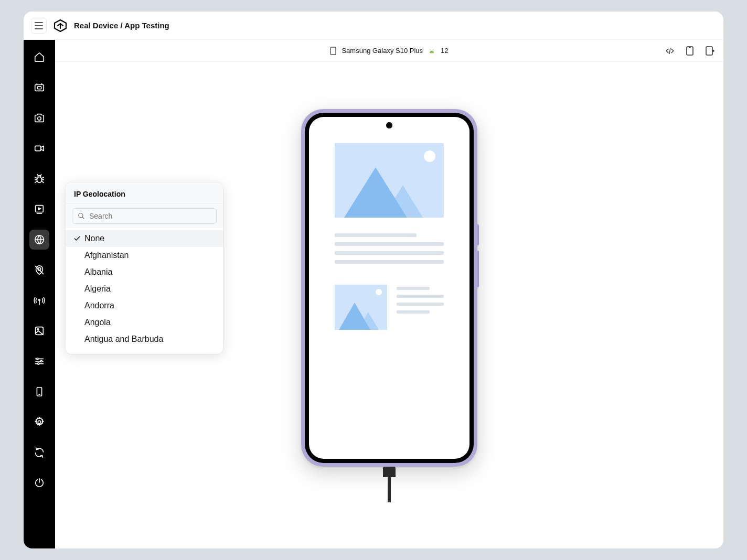  What do you see at coordinates (39, 209) in the screenshot?
I see `play-icon` at bounding box center [39, 209].